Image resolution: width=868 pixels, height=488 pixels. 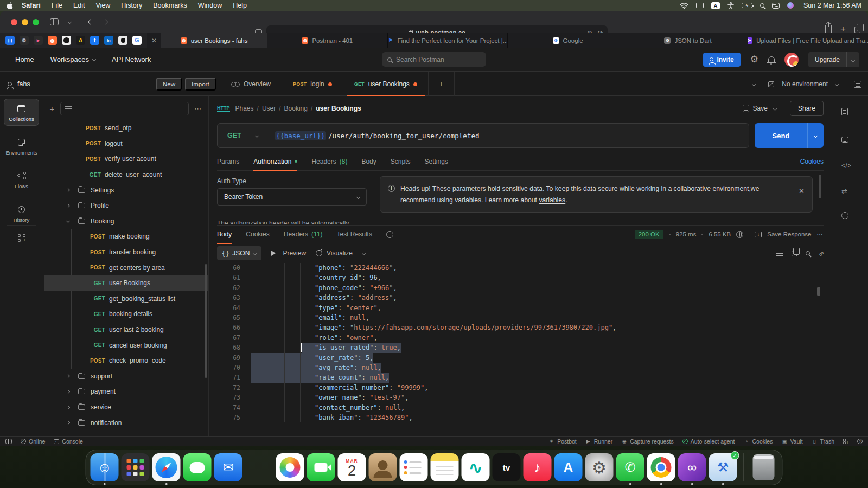 I want to click on tree-folder-support: support, so click(x=126, y=376).